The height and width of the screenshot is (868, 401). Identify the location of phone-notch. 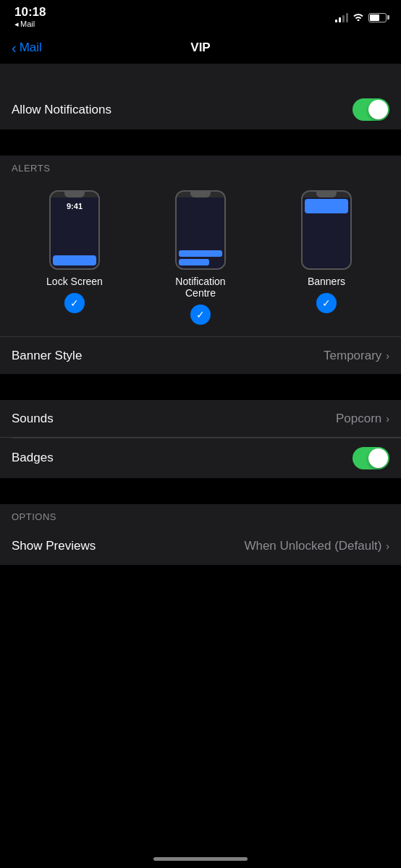
(75, 195).